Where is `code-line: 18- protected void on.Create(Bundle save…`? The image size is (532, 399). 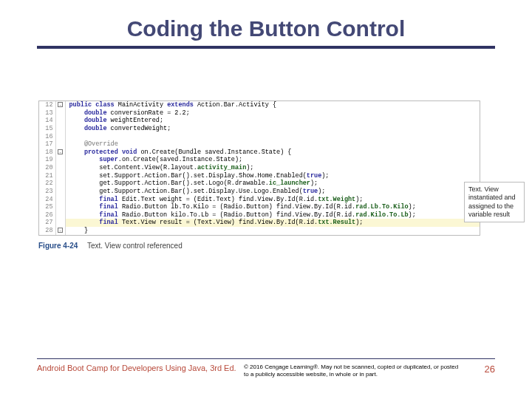 code-line: 18- protected void on.Create(Bundle save… is located at coordinates (259, 152).